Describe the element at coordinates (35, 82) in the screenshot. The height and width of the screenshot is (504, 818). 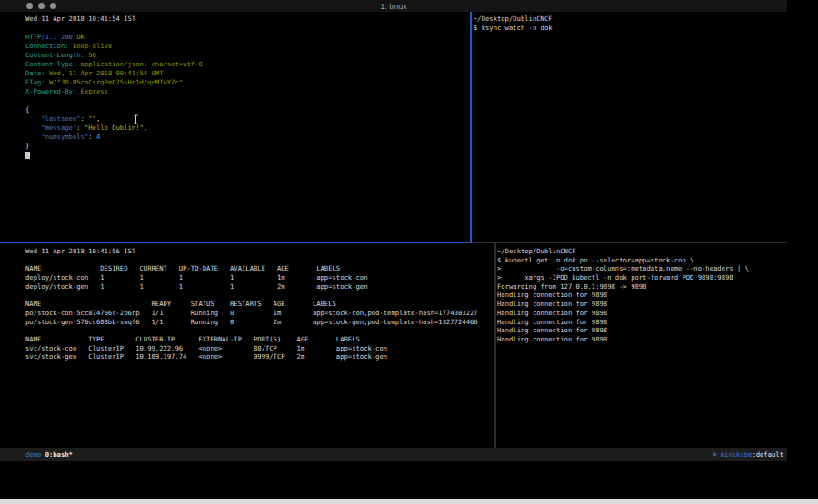
I see `header-name: ETag:` at that location.